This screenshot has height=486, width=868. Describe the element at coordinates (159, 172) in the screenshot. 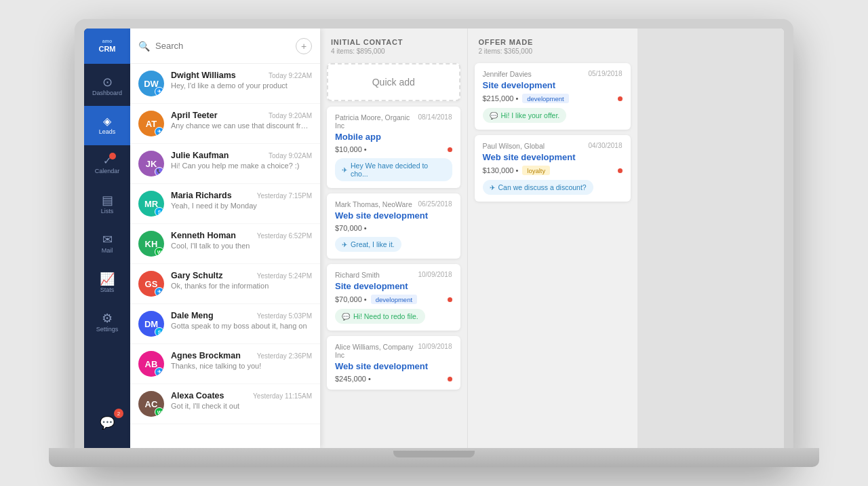

I see `message-badge: 📞` at that location.